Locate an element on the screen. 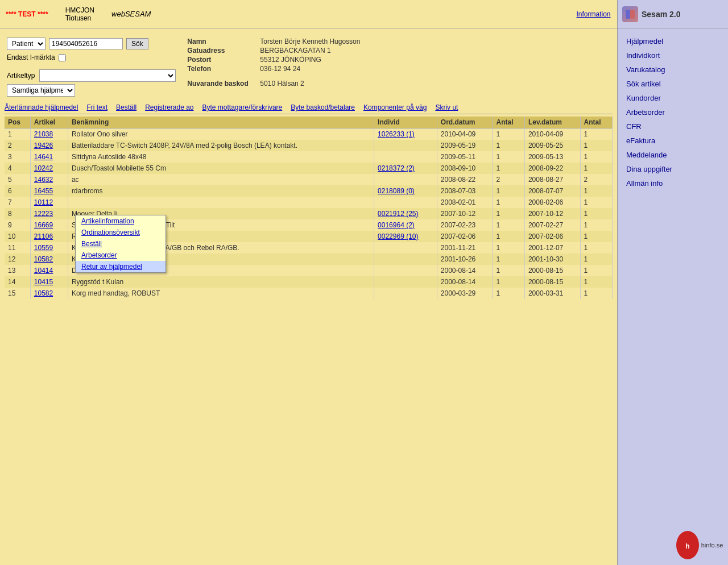  sidebar-item-cfr: CFR is located at coordinates (673, 126).